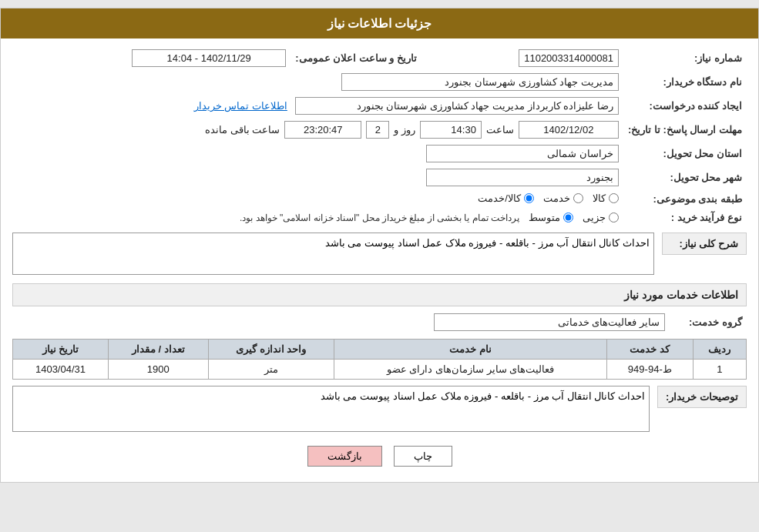 The height and width of the screenshot is (532, 759). Describe the element at coordinates (471, 350) in the screenshot. I see `col-header-name: نام خدمت` at that location.